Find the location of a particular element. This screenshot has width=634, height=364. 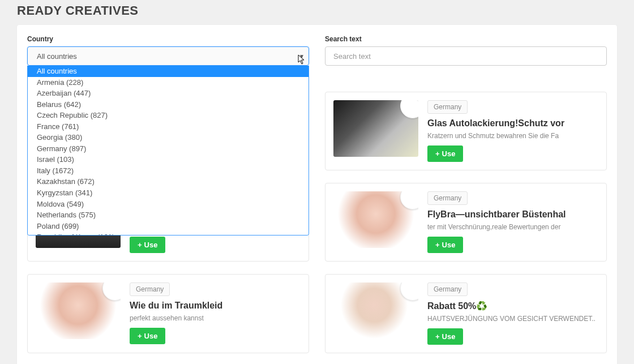

search-filter: Search text is located at coordinates (466, 50).